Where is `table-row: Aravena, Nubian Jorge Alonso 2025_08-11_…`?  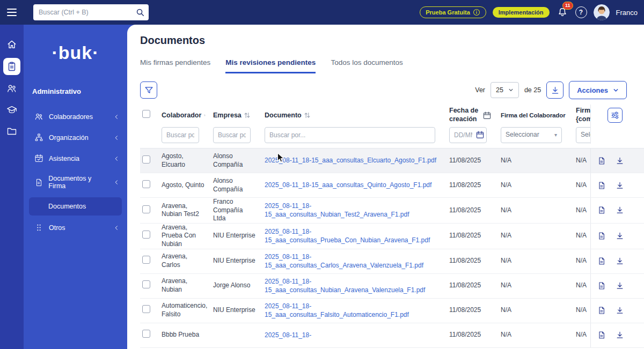
table-row: Aravena, Nubian Jorge Alonso 2025_08-11_… is located at coordinates (392, 286).